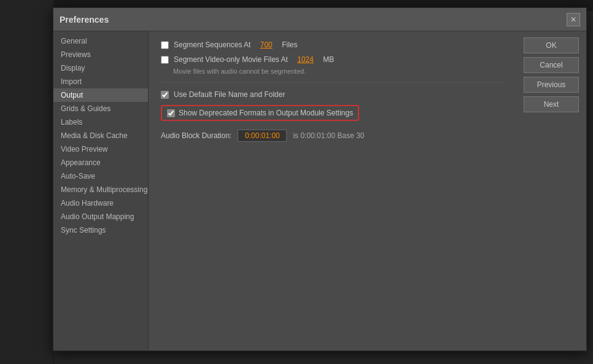 This screenshot has width=593, height=364. Describe the element at coordinates (334, 95) in the screenshot. I see `use-default-row: Use Default File Name and Folder` at that location.